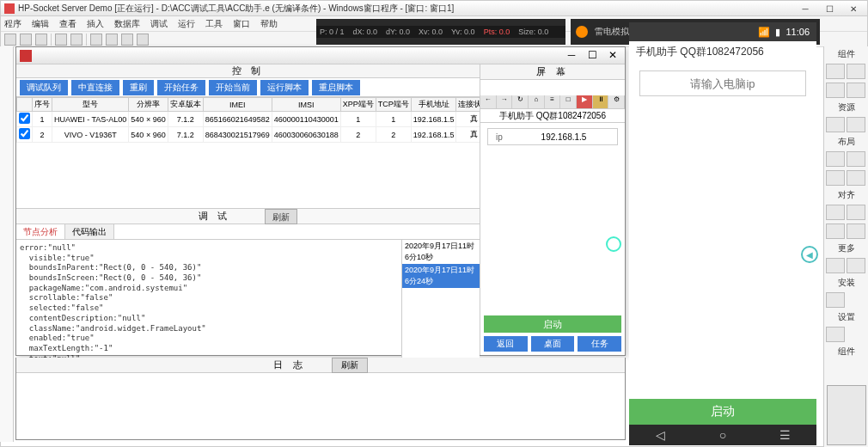 The height and width of the screenshot is (447, 868). What do you see at coordinates (660, 435) in the screenshot?
I see `nav-back-icon: ◁` at bounding box center [660, 435].